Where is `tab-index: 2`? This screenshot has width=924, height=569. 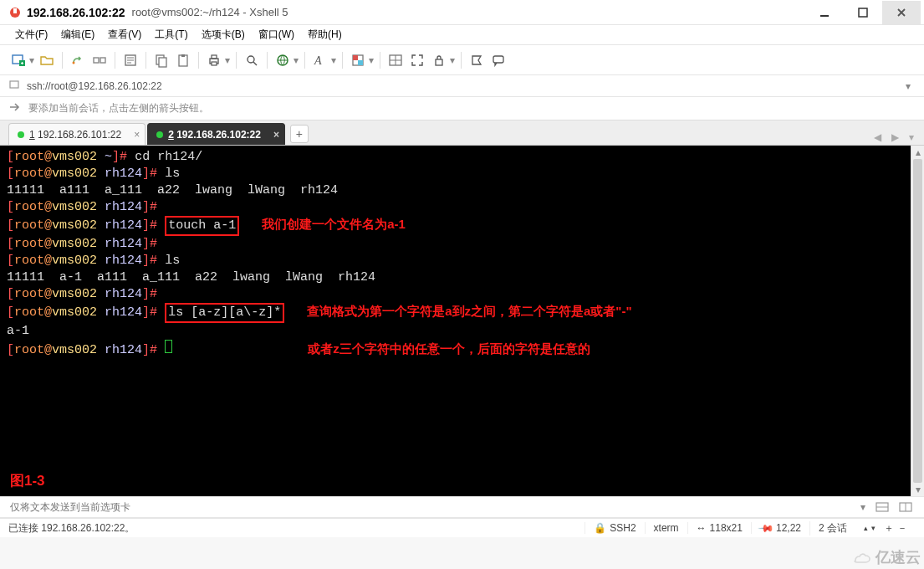
tab-index: 2 is located at coordinates (171, 135).